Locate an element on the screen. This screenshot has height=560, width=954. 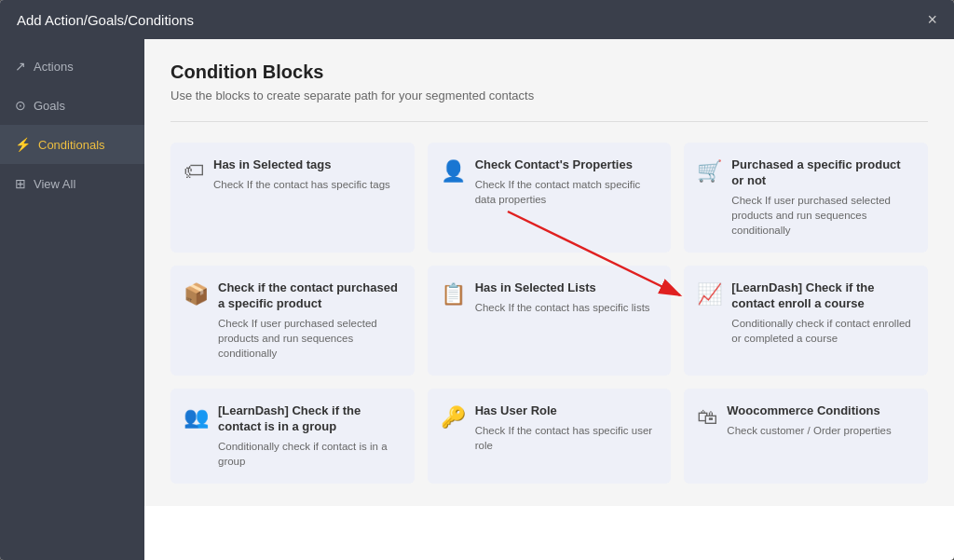
card-has-selected-lists: 📋Has in Selected ListsCheck If the conta… is located at coordinates (550, 321).